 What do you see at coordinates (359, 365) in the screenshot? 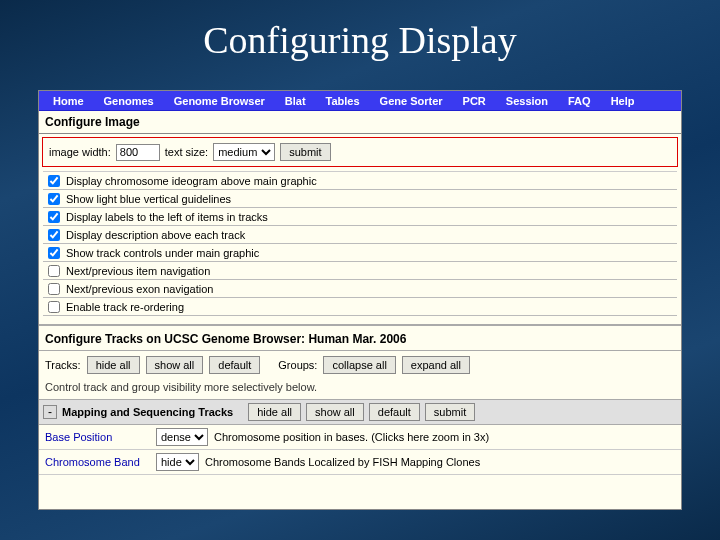
I see `collapse-all-button: collapse all` at bounding box center [359, 365].